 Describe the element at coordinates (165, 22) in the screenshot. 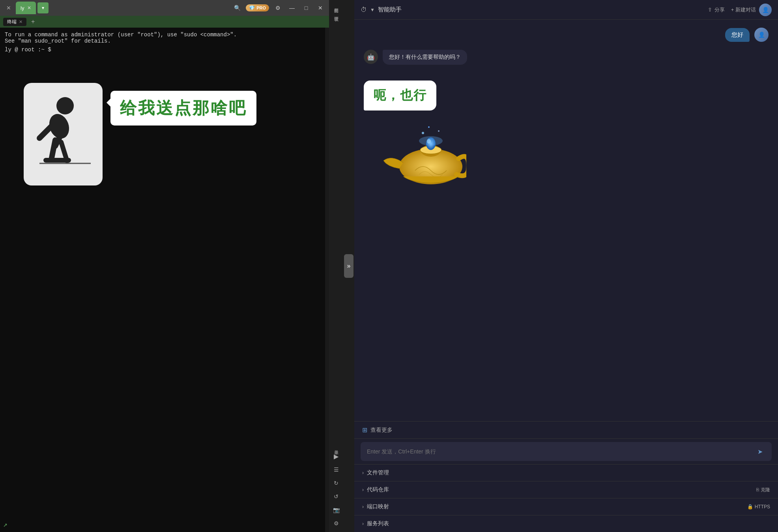

I see `session-bar: 终端 ✕ +` at that location.